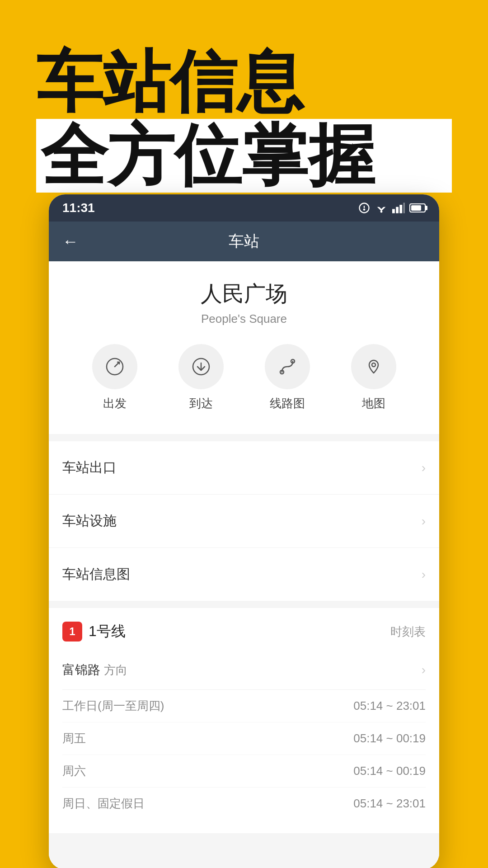  Describe the element at coordinates (115, 367) in the screenshot. I see `depart-icon-circle` at that location.